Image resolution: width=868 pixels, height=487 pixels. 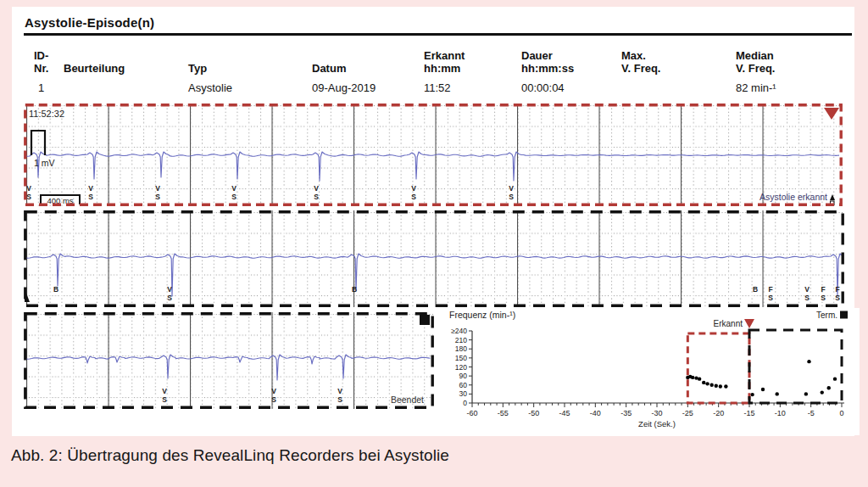 I want to click on x-tick-label: -5, so click(x=811, y=413).